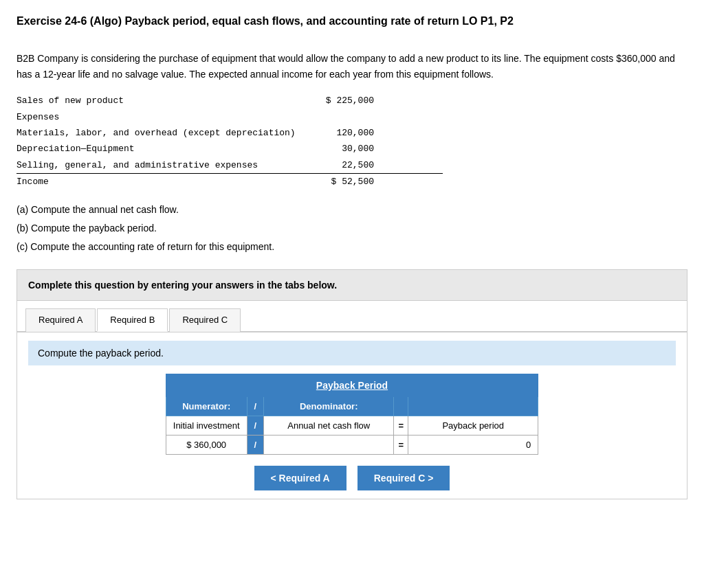 The image size is (704, 588). I want to click on expenses-label: Expenses, so click(161, 117).